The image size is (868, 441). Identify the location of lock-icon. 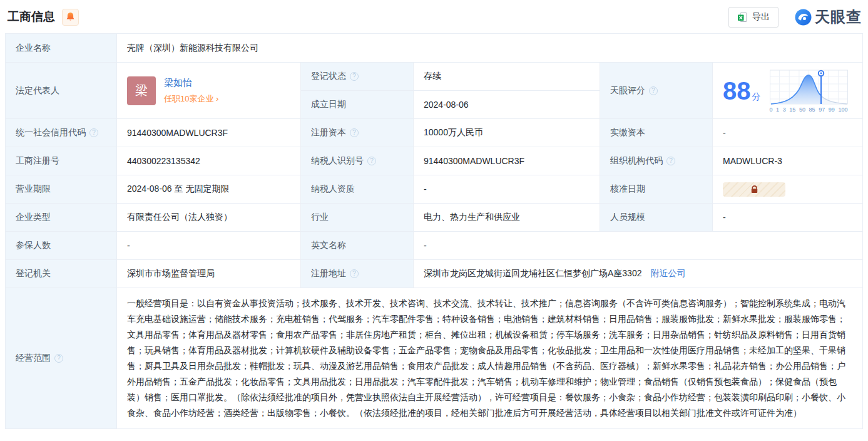
(755, 189).